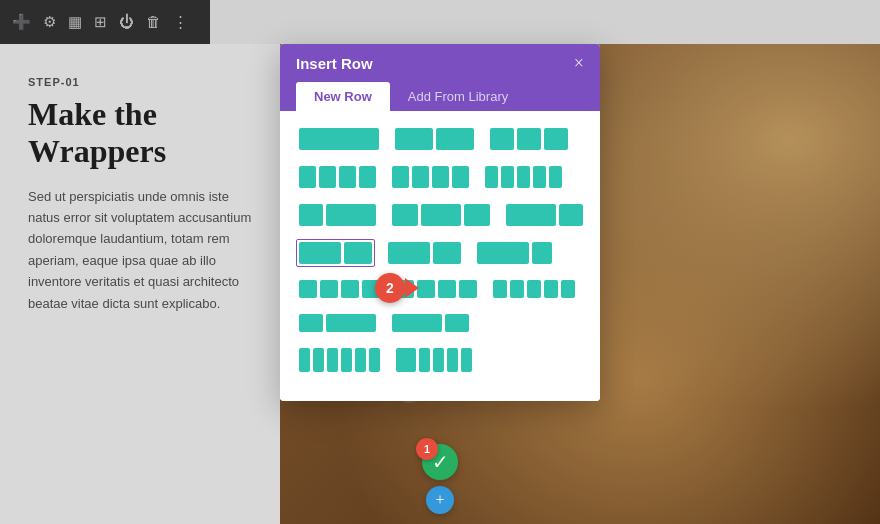 This screenshot has width=880, height=524. What do you see at coordinates (529, 139) in the screenshot?
I see `layout-3col-equal` at bounding box center [529, 139].